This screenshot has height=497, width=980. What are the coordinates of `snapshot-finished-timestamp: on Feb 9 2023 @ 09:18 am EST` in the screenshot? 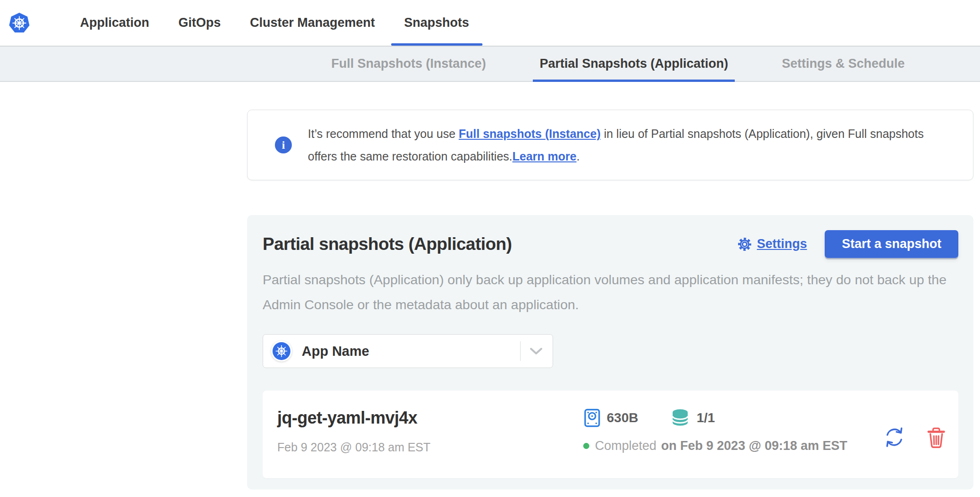 It's located at (755, 446).